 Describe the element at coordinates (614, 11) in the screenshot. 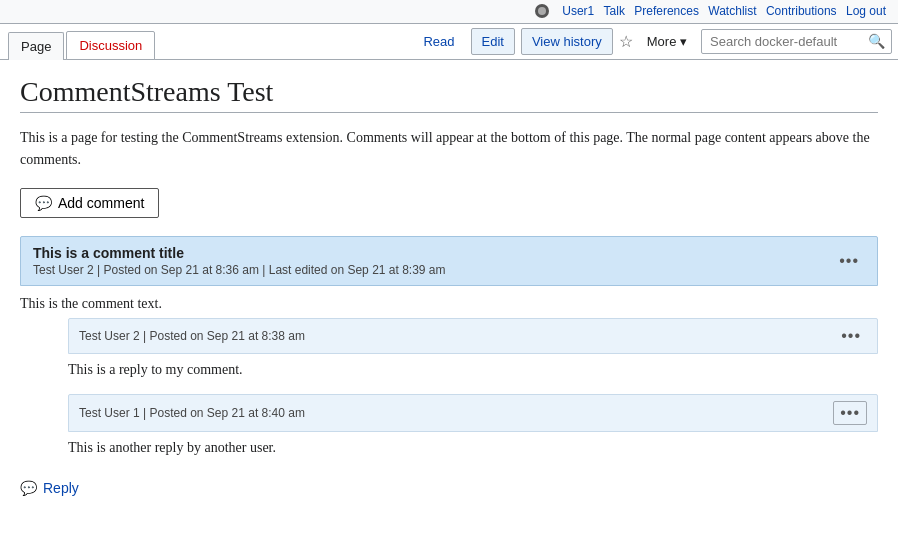

I see `talk-link: Talk` at that location.